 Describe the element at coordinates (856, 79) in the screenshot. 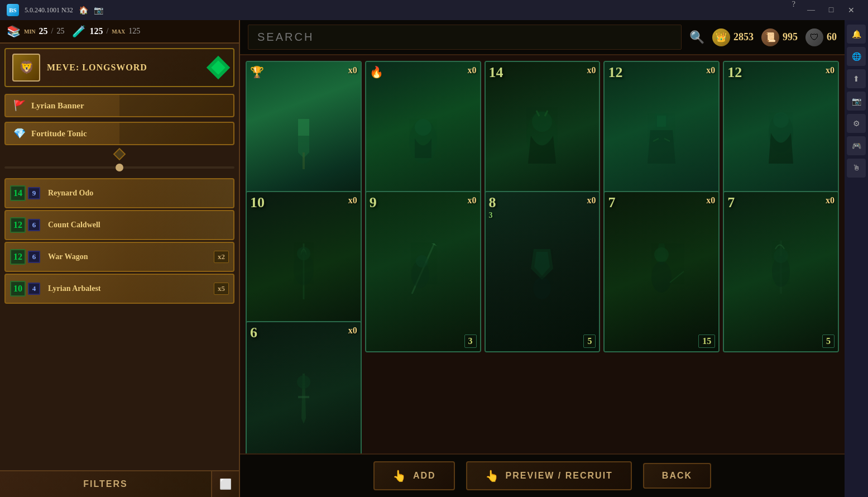

I see `sidebar-btn-upload: ⬆` at that location.